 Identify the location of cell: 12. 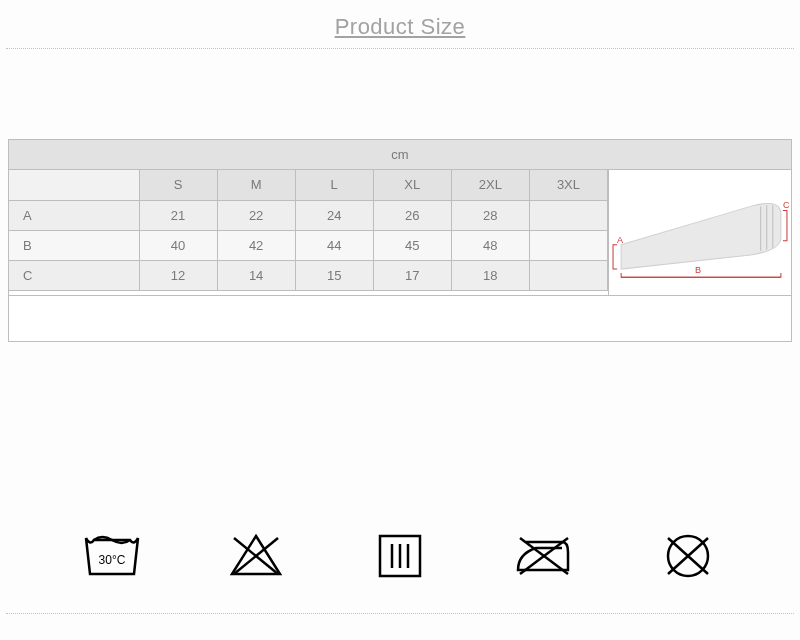
(178, 275).